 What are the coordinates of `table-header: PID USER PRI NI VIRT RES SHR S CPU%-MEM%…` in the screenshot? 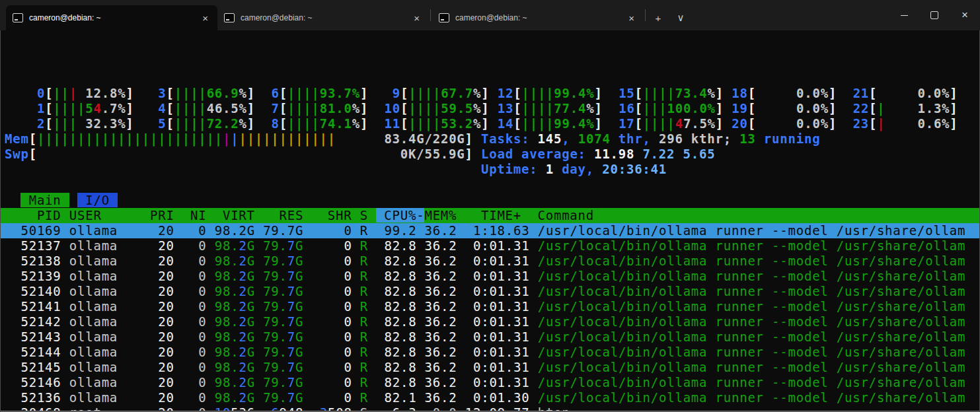 It's located at (490, 215).